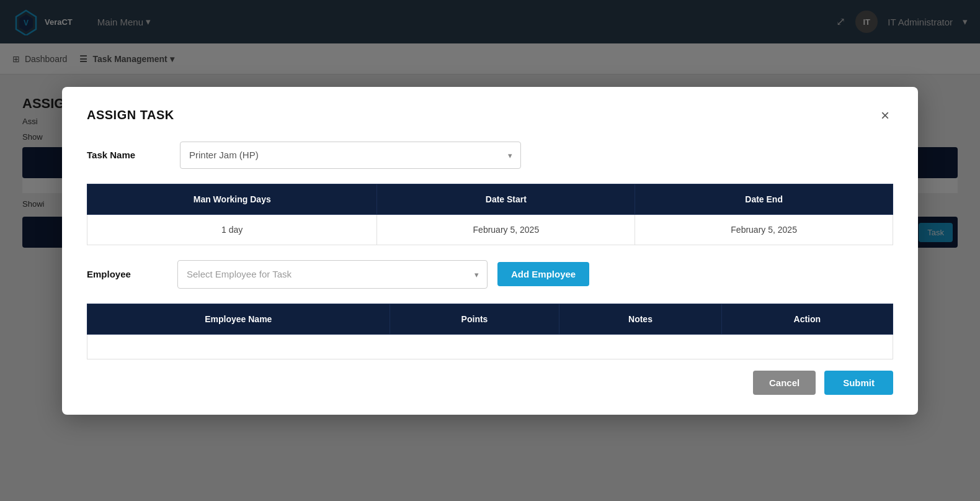 This screenshot has height=501, width=980. Describe the element at coordinates (543, 274) in the screenshot. I see `add-employee-button: Add Employee` at that location.